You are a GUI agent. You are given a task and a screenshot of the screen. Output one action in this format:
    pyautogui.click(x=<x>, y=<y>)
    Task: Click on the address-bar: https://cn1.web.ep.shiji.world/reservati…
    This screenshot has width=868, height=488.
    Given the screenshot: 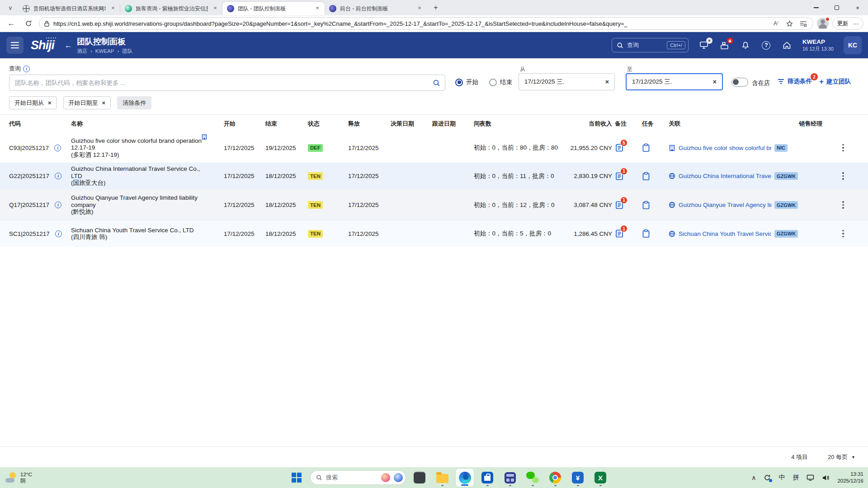 What is the action you would take?
    pyautogui.click(x=426, y=23)
    